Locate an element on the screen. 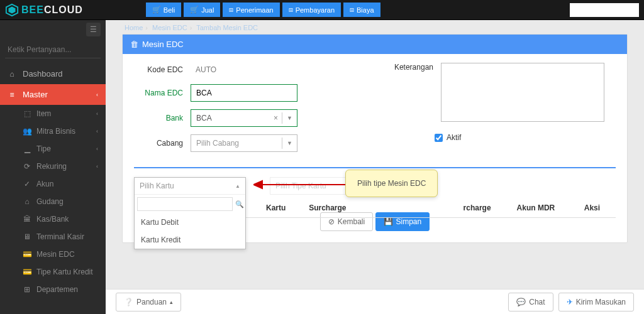 The height and width of the screenshot is (314, 644). topbar: BEECLOUD 🛒Beli 🛒Jual ⧇Penerimaan ⧇Pembay… is located at coordinates (322, 10).